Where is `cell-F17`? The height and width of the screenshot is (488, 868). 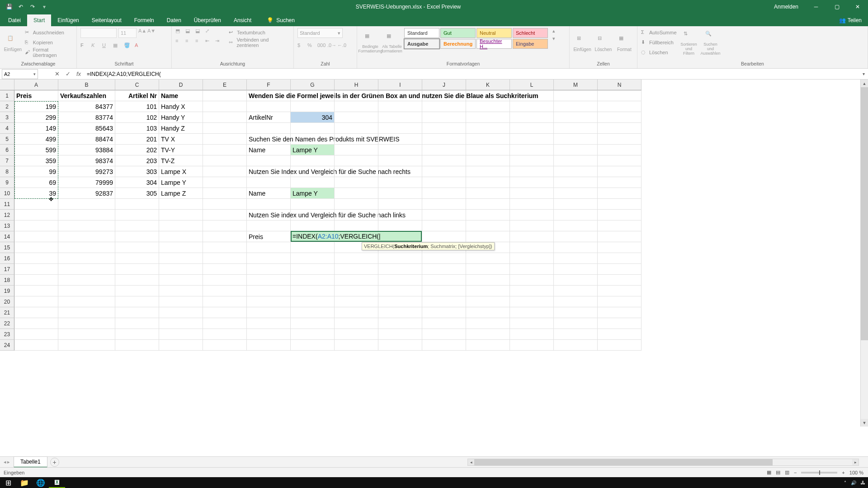 cell-F17 is located at coordinates (269, 269).